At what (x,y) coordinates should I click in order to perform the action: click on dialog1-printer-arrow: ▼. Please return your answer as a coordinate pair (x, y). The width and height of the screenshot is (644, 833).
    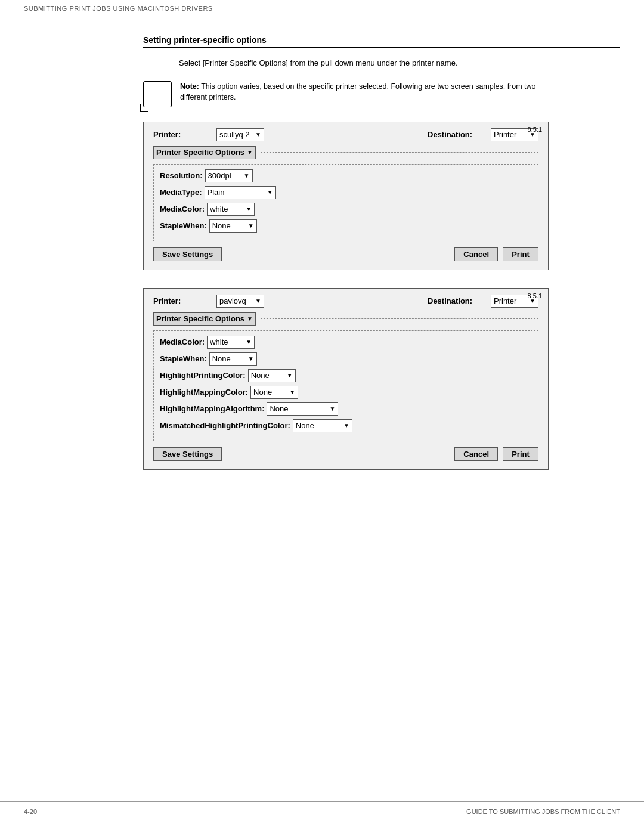
    Looking at the image, I should click on (258, 135).